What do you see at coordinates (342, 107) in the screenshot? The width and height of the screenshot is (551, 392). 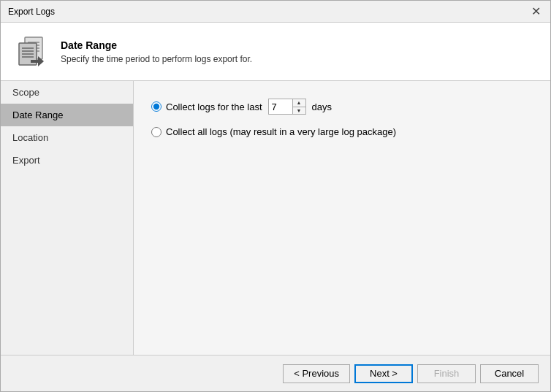 I see `option-collect-last-days-row: Collect logs for the last ▲ ▼ days` at bounding box center [342, 107].